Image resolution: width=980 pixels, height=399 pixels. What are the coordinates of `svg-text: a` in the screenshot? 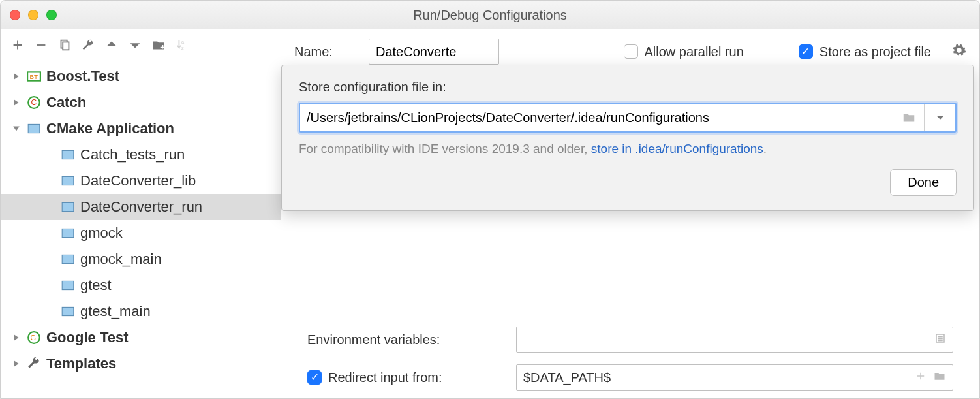 It's located at (183, 42).